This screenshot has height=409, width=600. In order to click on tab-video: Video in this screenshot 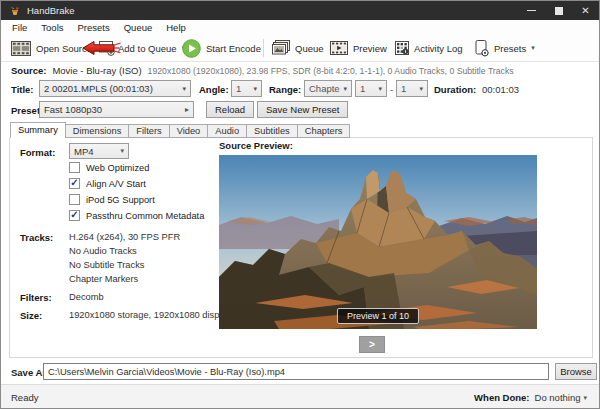, I will do `click(189, 131)`.